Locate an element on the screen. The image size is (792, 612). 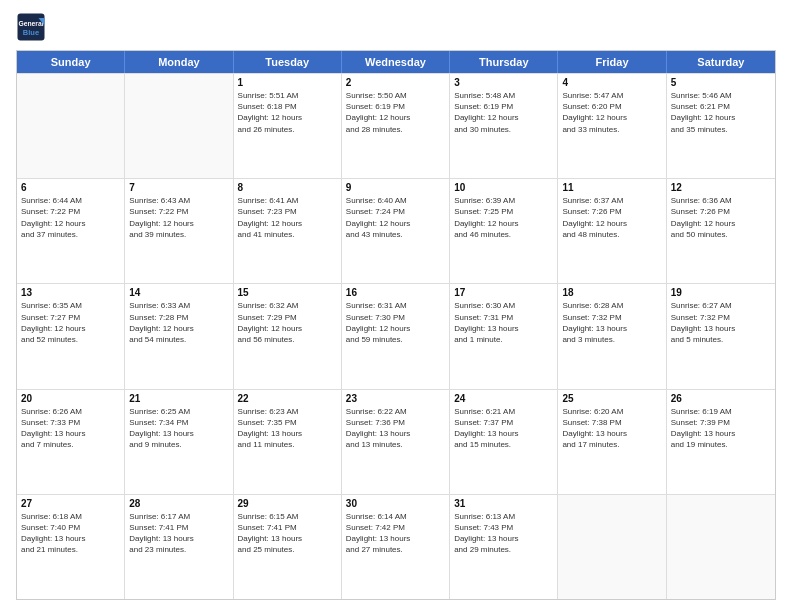
calendar-cell: 15Sunrise: 6:32 AMSunset: 7:29 PMDayligh… is located at coordinates (288, 336).